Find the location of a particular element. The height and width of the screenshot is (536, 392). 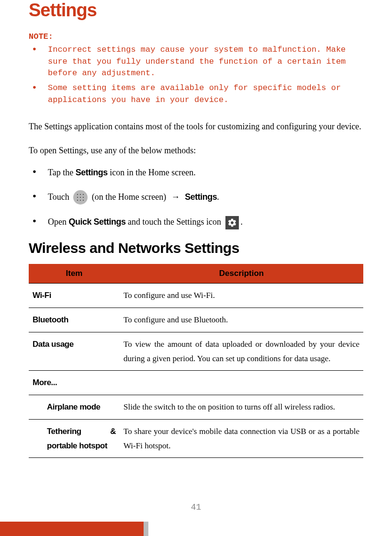

page-title: Settings is located at coordinates (196, 11).